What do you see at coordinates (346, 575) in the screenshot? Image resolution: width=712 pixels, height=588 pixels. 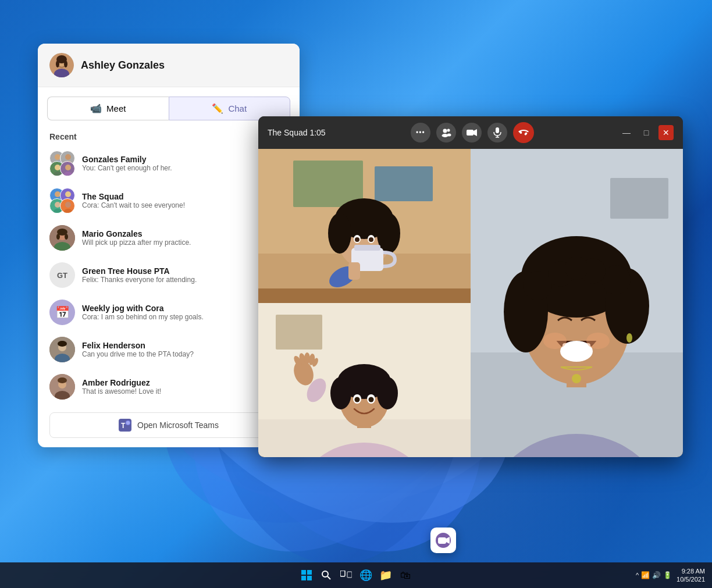 I see `taskbar-taskview-button` at bounding box center [346, 575].